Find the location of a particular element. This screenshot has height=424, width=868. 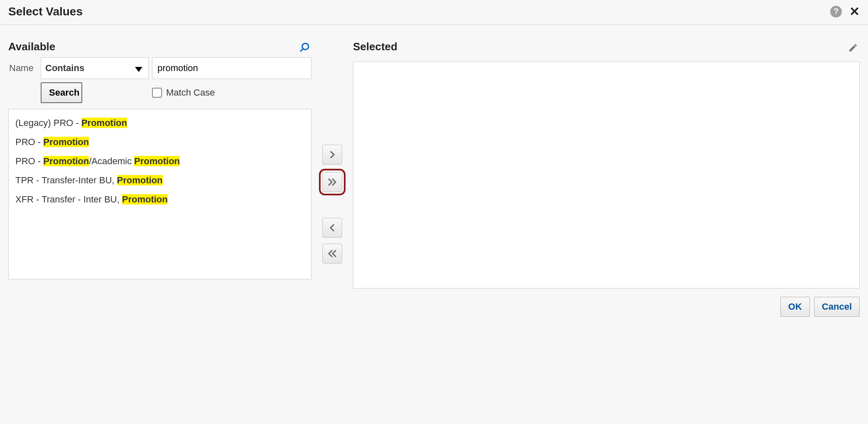

shuttle-column is located at coordinates (332, 167).